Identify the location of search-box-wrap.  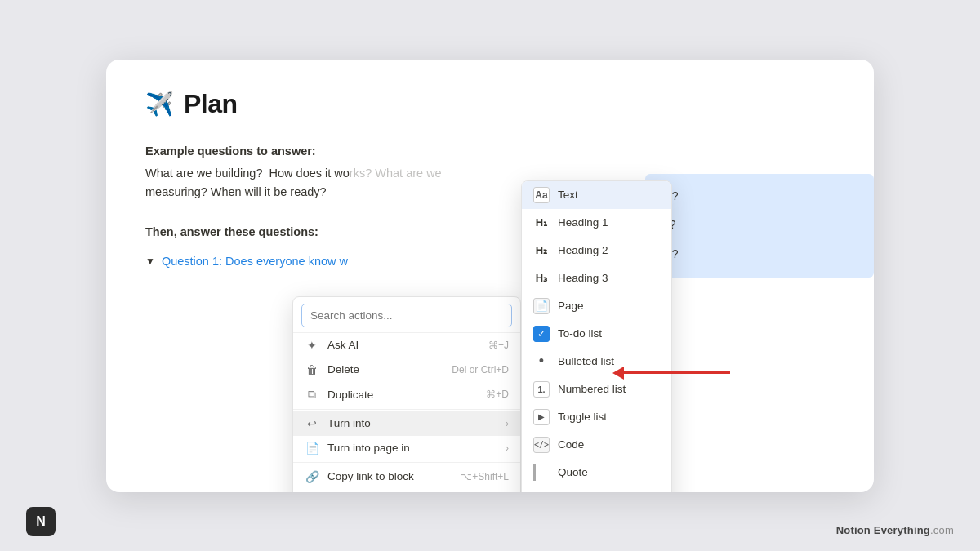
(407, 315).